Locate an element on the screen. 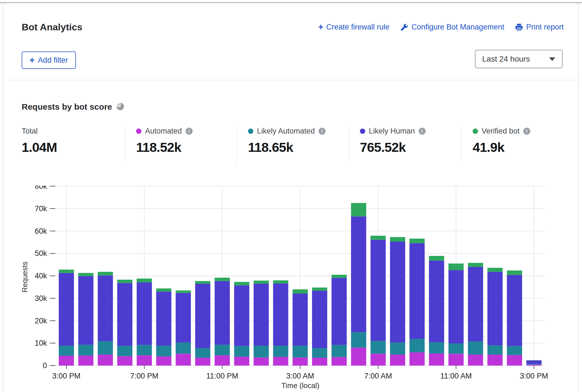 This screenshot has height=392, width=582. time-range-select: Last 24 hours is located at coordinates (519, 59).